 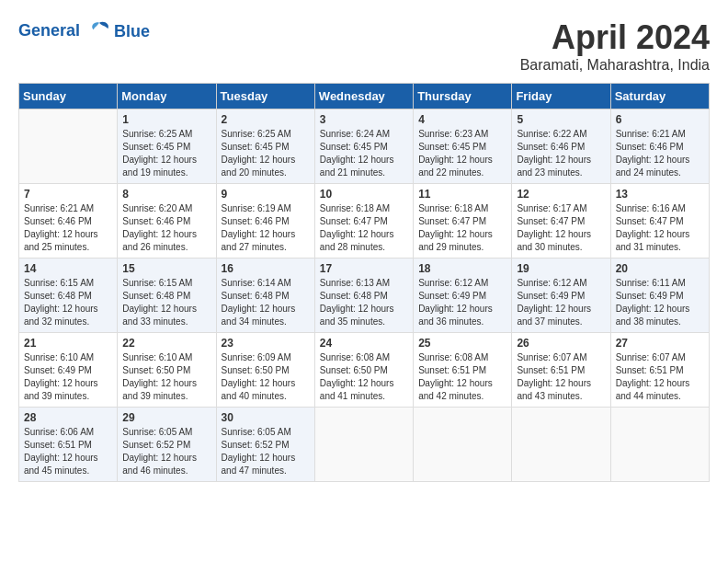 I want to click on logo: General Blue, so click(x=85, y=31).